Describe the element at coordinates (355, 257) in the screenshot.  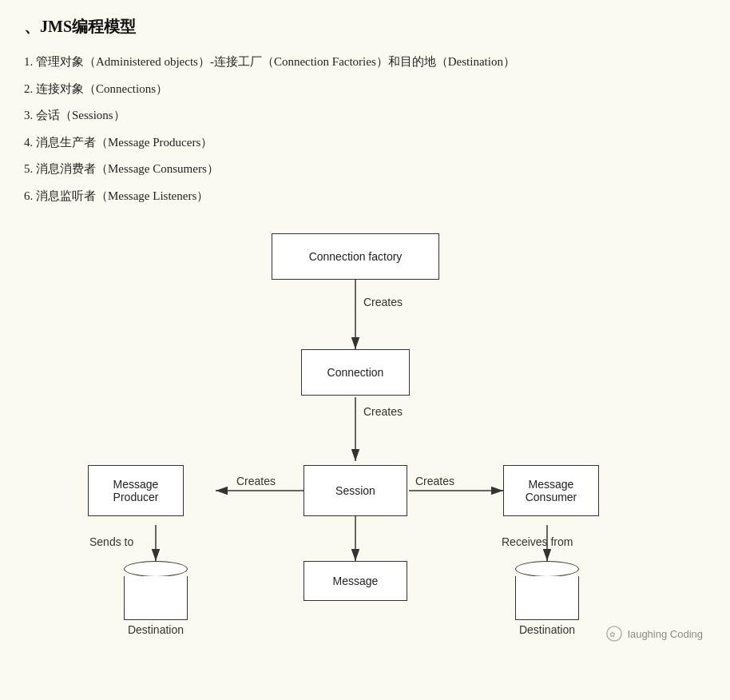
I see `connection-factory-box: Connection factory` at that location.